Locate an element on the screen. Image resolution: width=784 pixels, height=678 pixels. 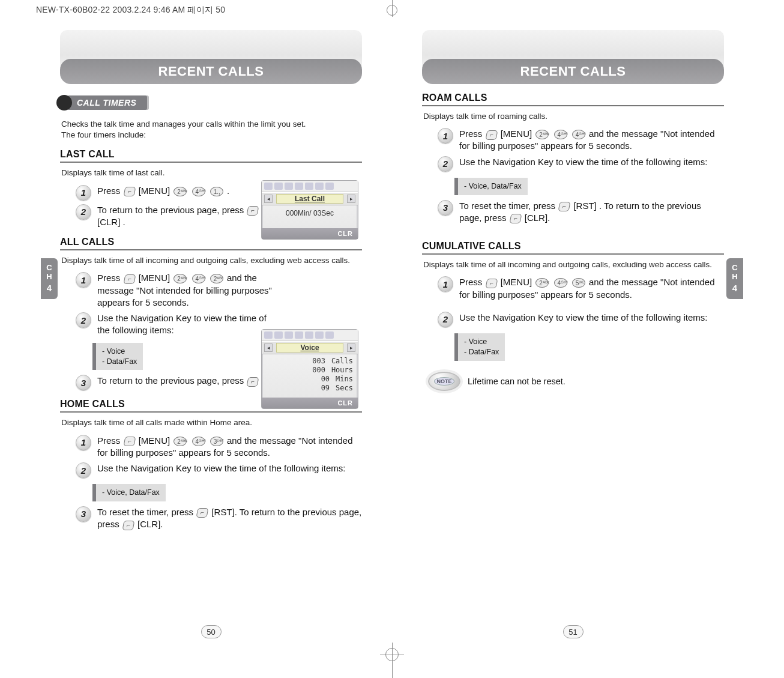
step-row: 2 To return to the previous page, press … is located at coordinates (172, 216).